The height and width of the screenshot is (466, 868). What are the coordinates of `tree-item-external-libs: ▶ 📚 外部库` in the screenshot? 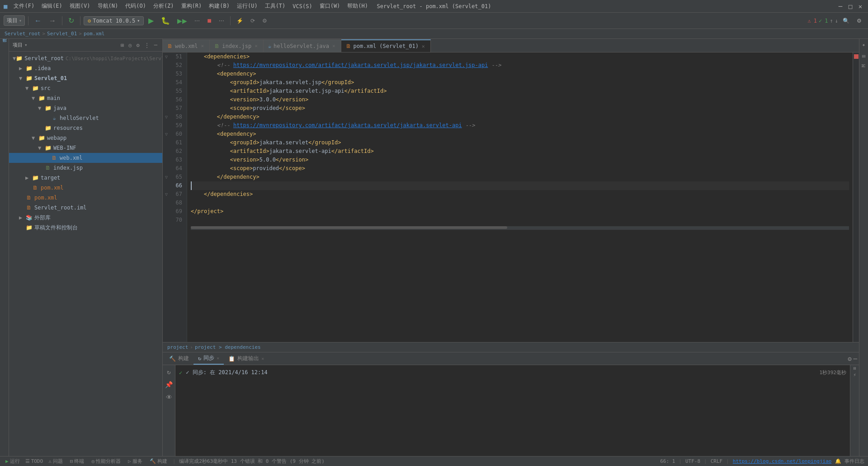 It's located at (86, 218).